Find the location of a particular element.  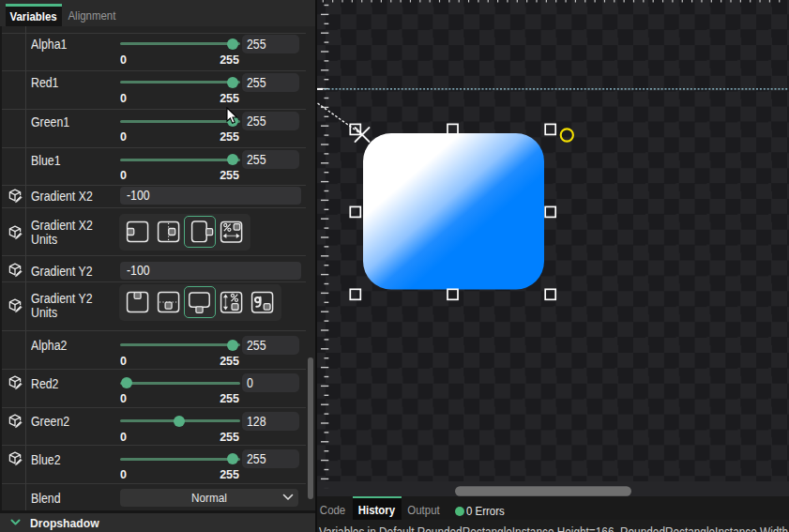

slider-track-alpha1 is located at coordinates (180, 43).